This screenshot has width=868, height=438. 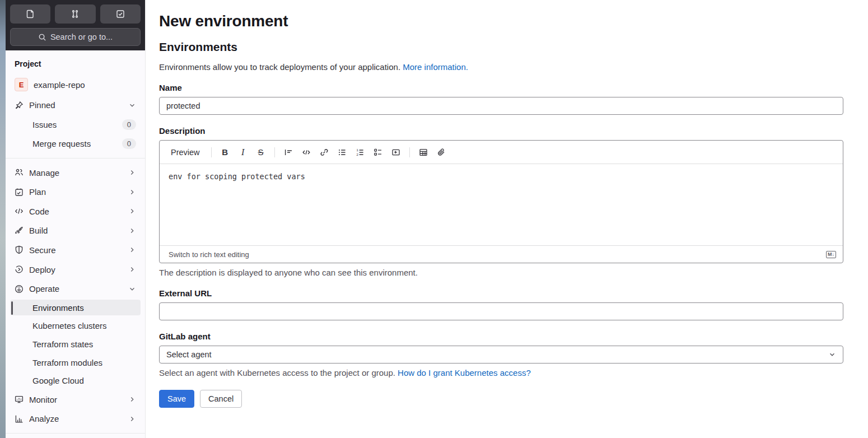 I want to click on description-label: Description, so click(x=501, y=131).